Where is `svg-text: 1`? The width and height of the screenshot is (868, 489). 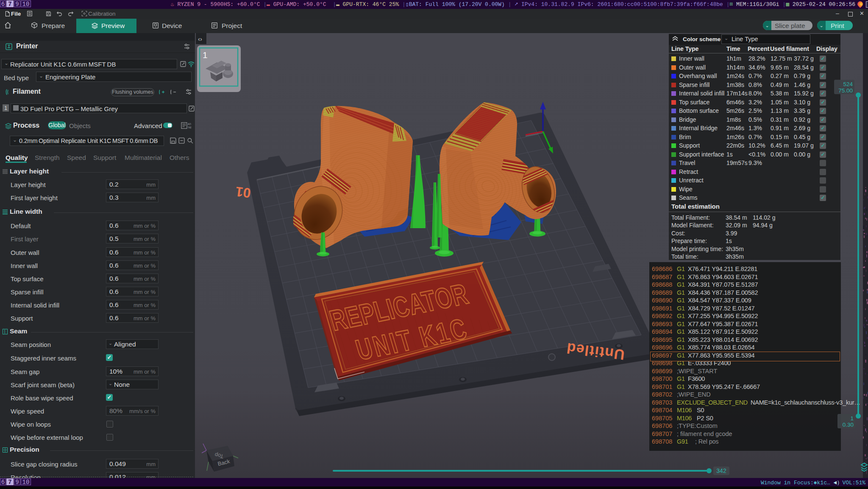 svg-text: 1 is located at coordinates (205, 55).